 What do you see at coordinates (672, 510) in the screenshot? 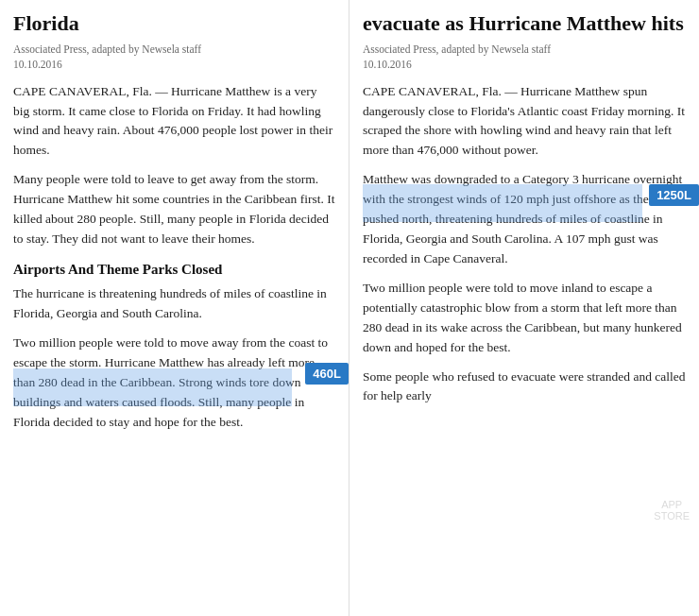
I see `app-watermark: APPSTORE` at bounding box center [672, 510].